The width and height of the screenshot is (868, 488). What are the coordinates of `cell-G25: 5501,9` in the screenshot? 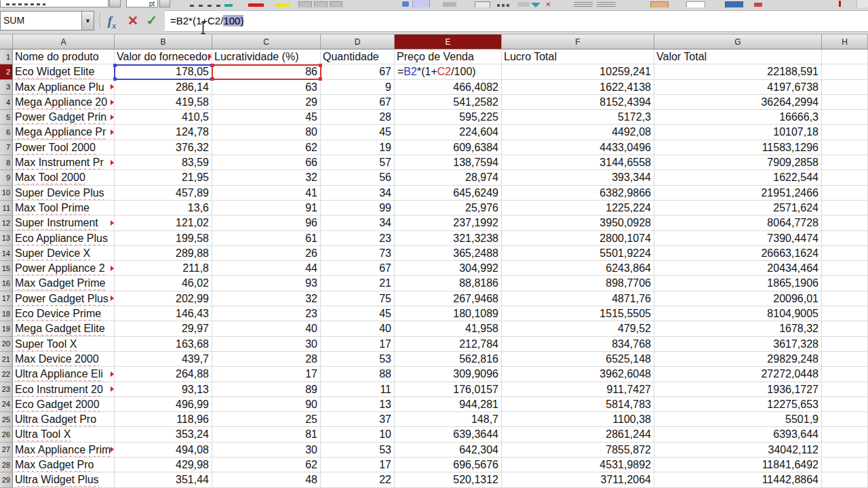 It's located at (738, 420).